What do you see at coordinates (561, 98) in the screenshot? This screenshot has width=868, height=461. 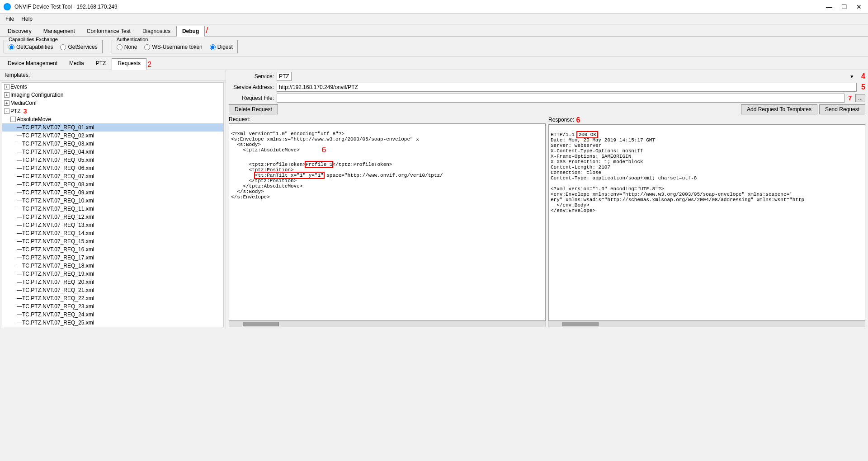 I see `request-file-input` at bounding box center [561, 98].